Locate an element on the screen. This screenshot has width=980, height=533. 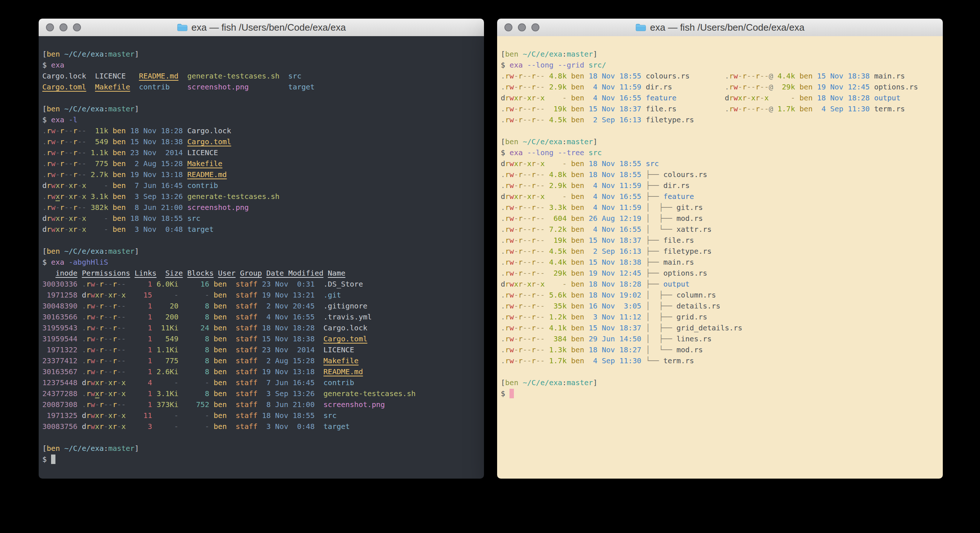
terminal-text: ben is located at coordinates (578, 120).